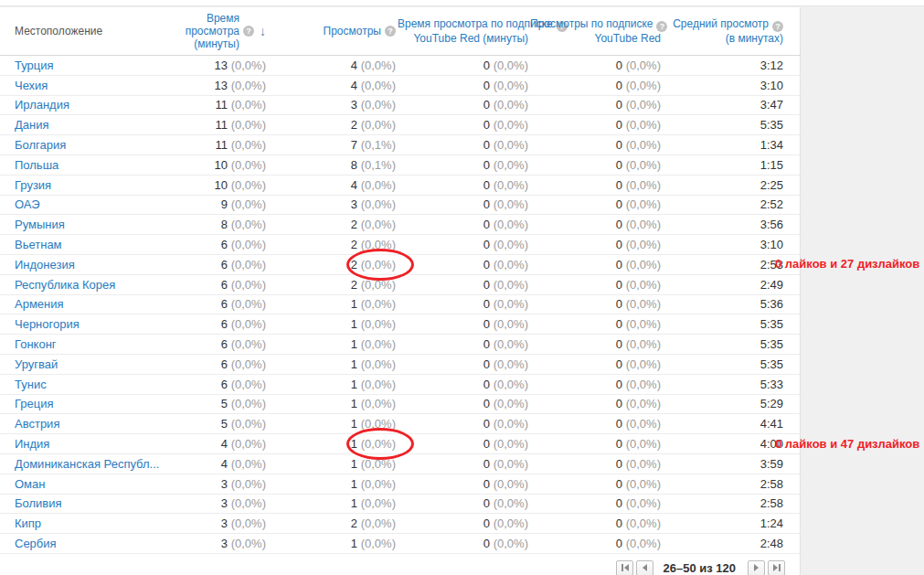 This screenshot has height=575, width=924. I want to click on table-row: Кипр 3 (0,0%) 2 (0,0%) 0 (0,0%) 0 (0,0%)…, so click(400, 524).